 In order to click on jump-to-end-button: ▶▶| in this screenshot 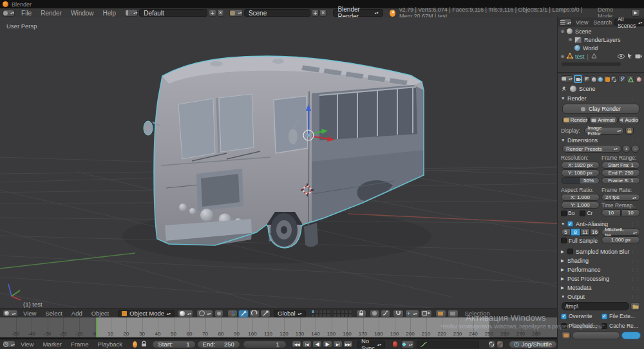, I will do `click(348, 344)`.